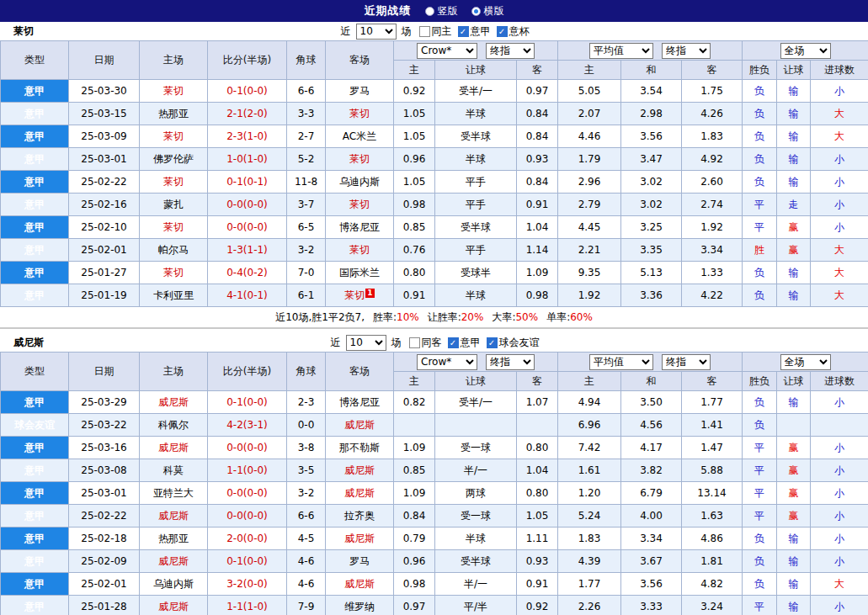 Image resolution: width=868 pixels, height=615 pixels. What do you see at coordinates (248, 372) in the screenshot?
I see `col-header-score: 比分(半场)` at bounding box center [248, 372].